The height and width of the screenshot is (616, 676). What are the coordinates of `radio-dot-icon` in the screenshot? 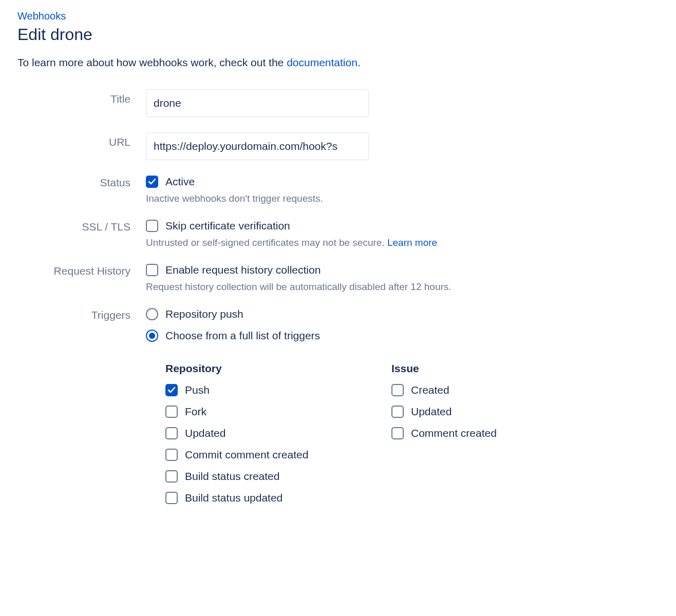 It's located at (152, 336).